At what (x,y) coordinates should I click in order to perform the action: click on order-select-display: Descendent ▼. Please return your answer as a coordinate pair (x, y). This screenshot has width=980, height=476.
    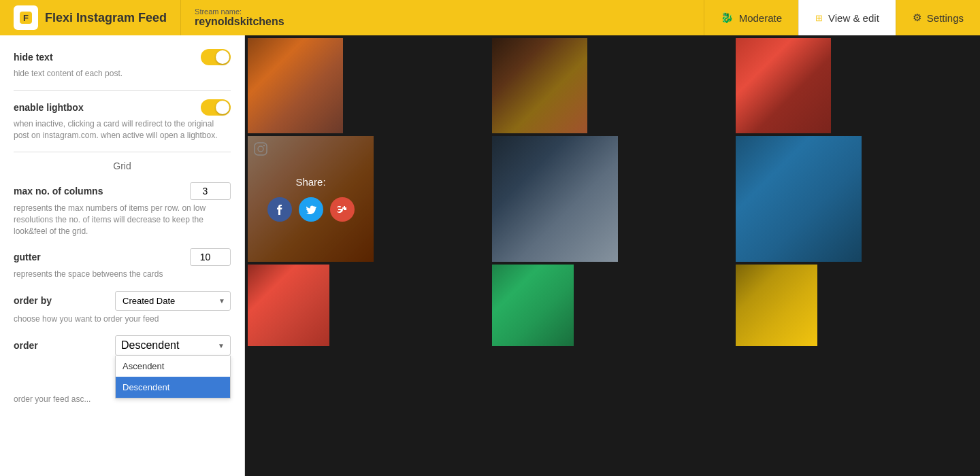
    Looking at the image, I should click on (173, 345).